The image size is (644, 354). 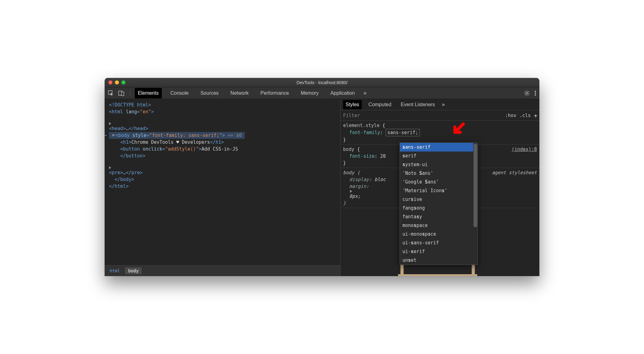 What do you see at coordinates (439, 225) in the screenshot?
I see `autocomplete-item: monospace` at bounding box center [439, 225].